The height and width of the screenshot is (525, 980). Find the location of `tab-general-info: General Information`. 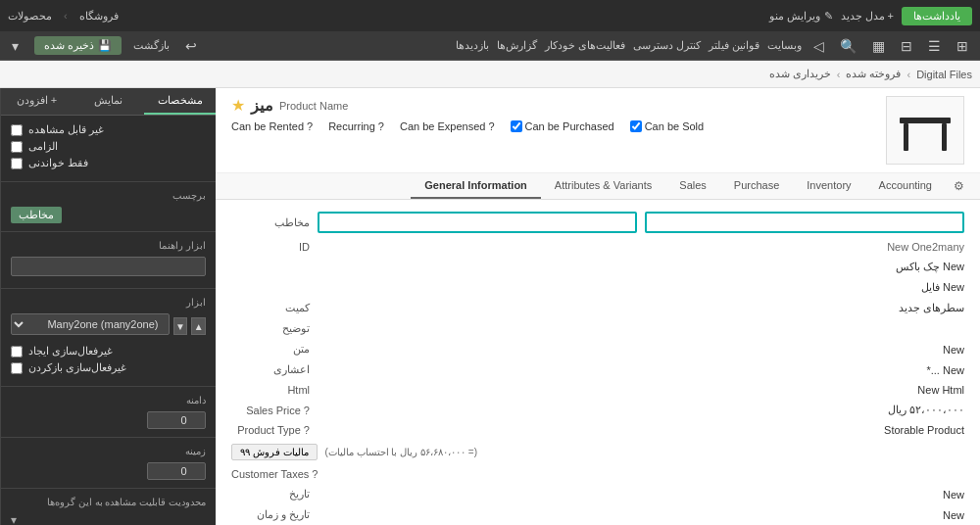

tab-general-info: General Information is located at coordinates (476, 186).